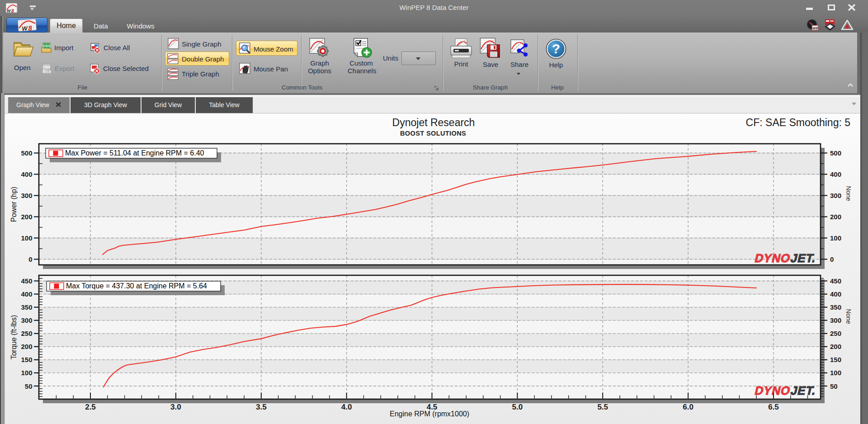  I want to click on svg-text: Dynojet Research, so click(434, 122).